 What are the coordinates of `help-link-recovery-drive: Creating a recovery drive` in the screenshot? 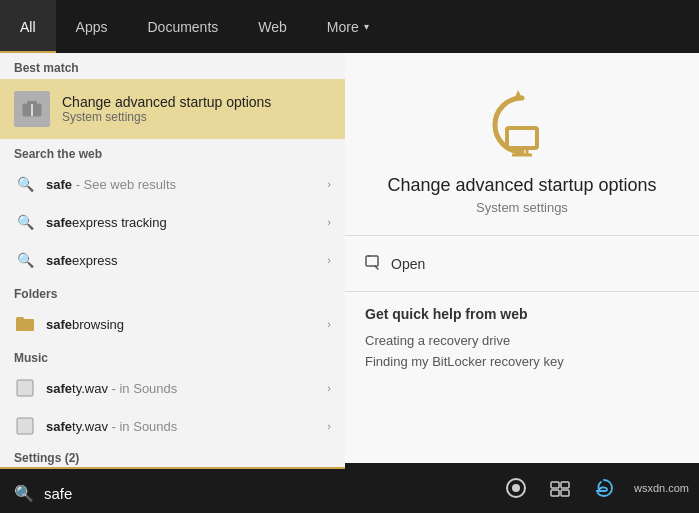 It's located at (522, 340).